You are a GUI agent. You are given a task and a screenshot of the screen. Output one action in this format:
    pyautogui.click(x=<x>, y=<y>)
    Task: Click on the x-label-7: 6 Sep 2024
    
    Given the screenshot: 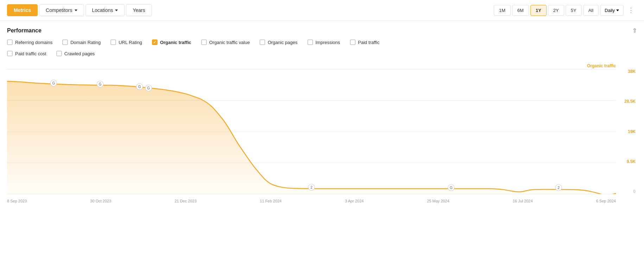 What is the action you would take?
    pyautogui.click(x=606, y=201)
    